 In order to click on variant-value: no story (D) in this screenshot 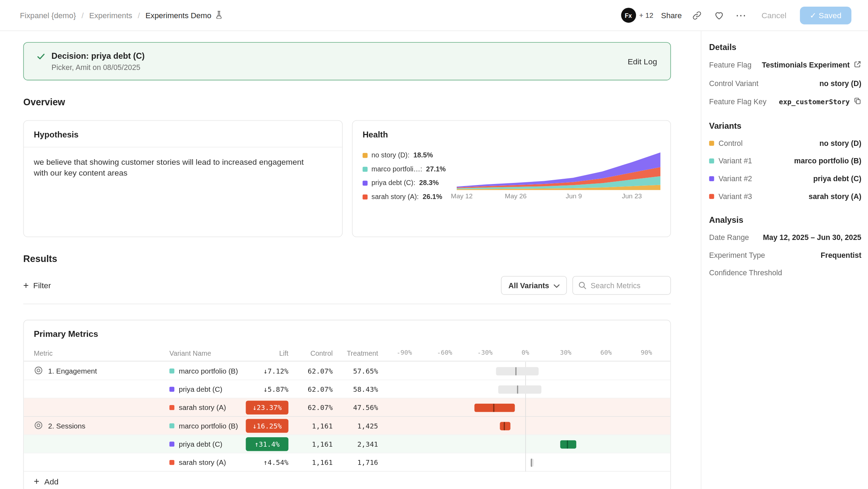, I will do `click(840, 143)`.